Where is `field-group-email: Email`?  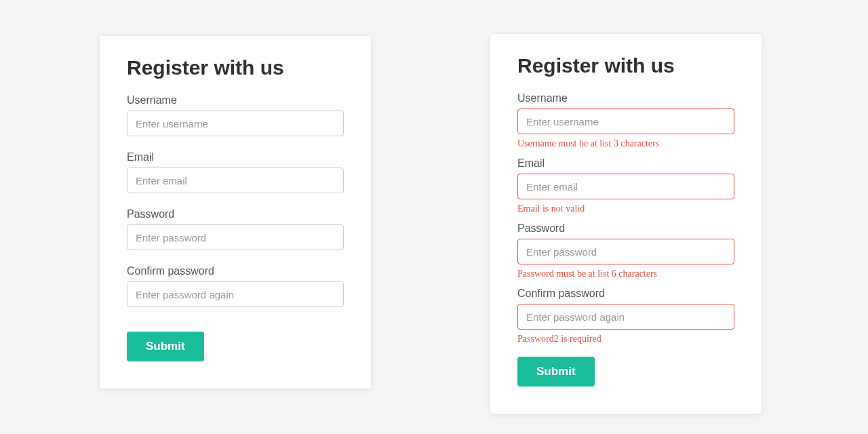
field-group-email: Email is located at coordinates (235, 172).